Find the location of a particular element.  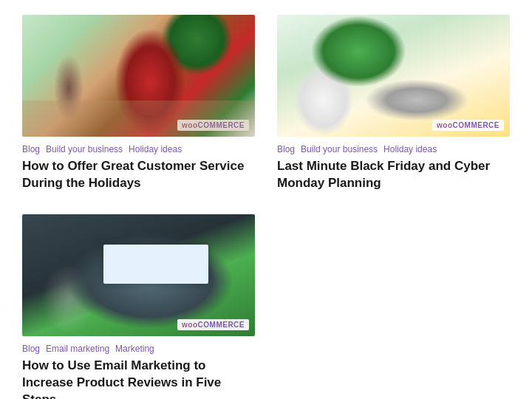

card-title: Last Minute Black Friday and Cyber Monda… is located at coordinates (393, 175).